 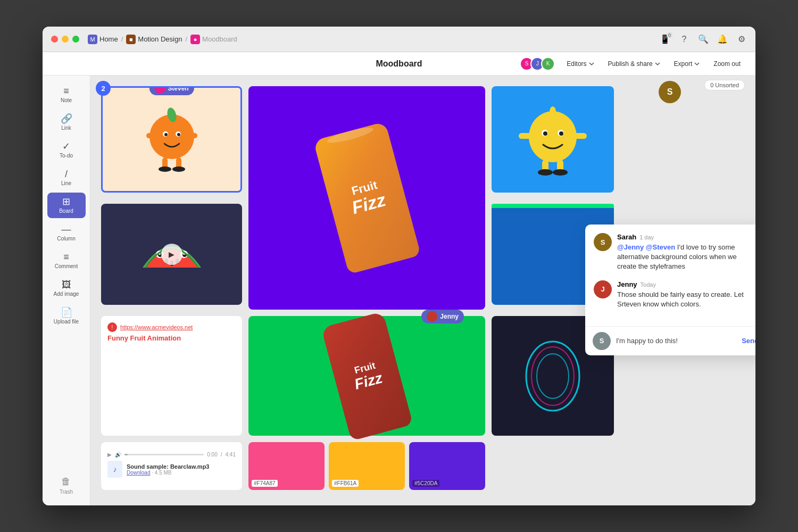 What do you see at coordinates (634, 64) in the screenshot?
I see `publish-share-button: Publish & share` at bounding box center [634, 64].